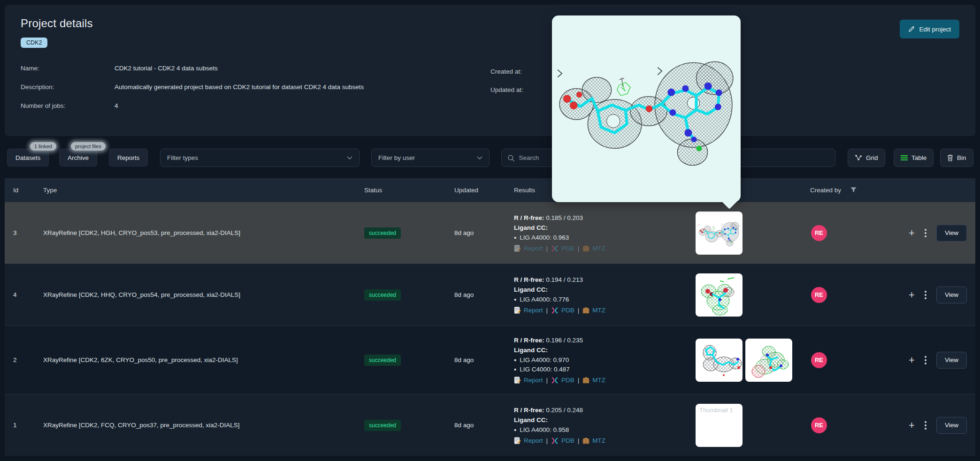 This screenshot has width=980, height=461. Describe the element at coordinates (260, 158) in the screenshot. I see `filter-types-select: Filter types` at that location.